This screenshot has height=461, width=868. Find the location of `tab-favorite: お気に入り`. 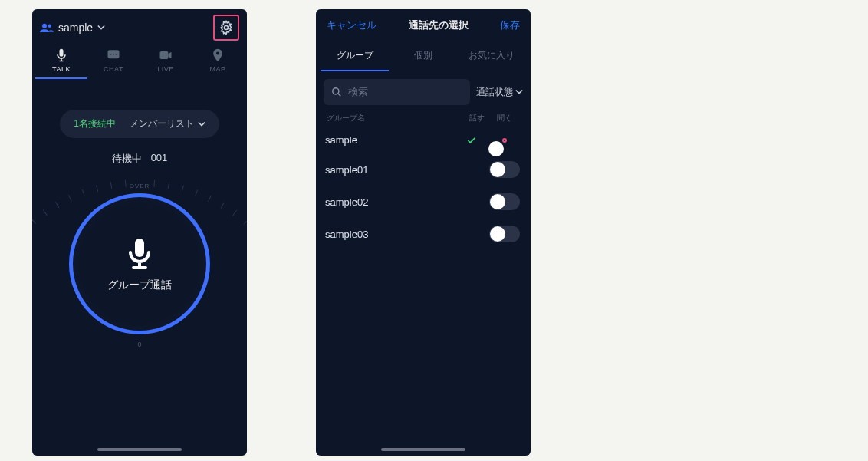

tab-favorite: お気に入り is located at coordinates (492, 57).